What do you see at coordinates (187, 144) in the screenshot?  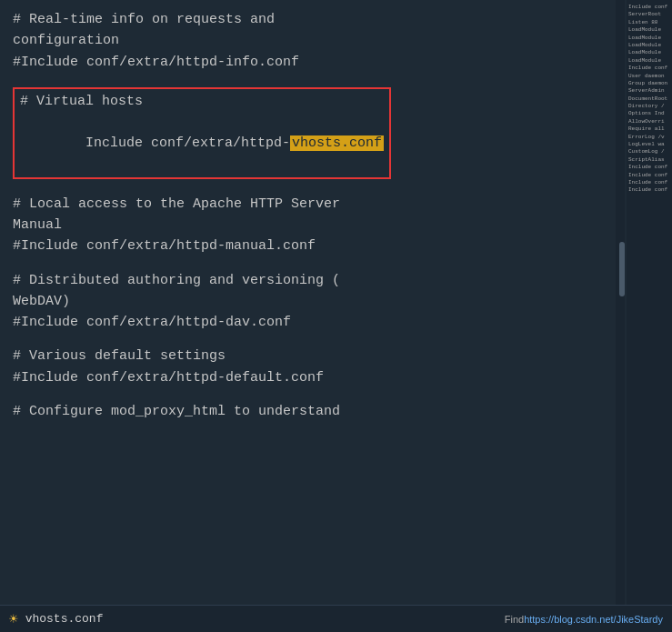 I see `include-prefix: Include conf/extra/httpd-` at bounding box center [187, 144].